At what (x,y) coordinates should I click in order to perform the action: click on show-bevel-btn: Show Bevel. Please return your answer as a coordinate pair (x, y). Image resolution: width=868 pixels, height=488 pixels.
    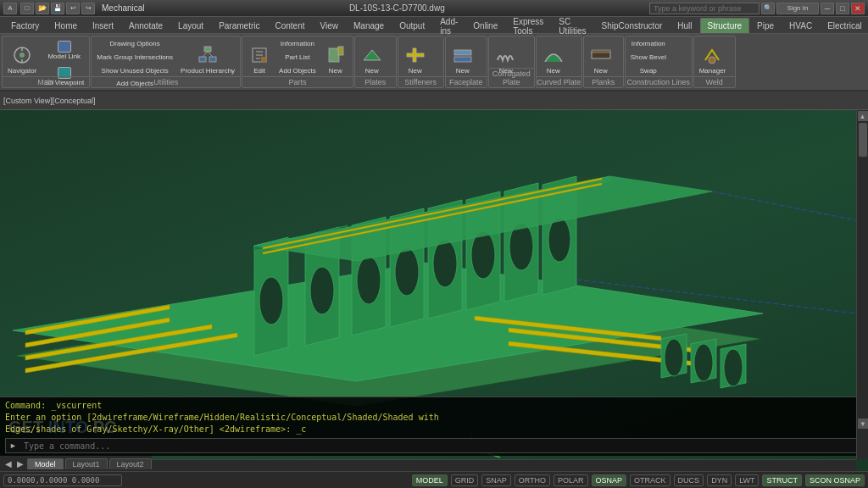
    Looking at the image, I should click on (648, 58).